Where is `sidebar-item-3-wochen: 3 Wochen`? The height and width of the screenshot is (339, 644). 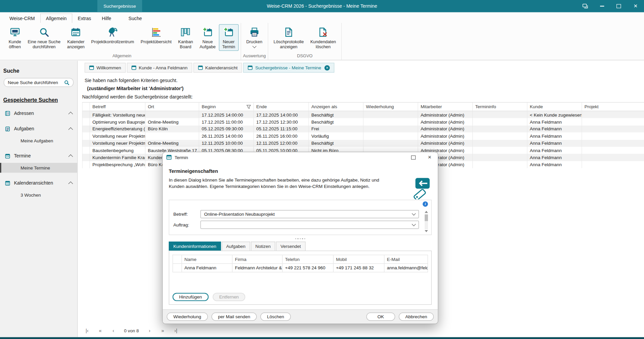 sidebar-item-3-wochen: 3 Wochen is located at coordinates (39, 195).